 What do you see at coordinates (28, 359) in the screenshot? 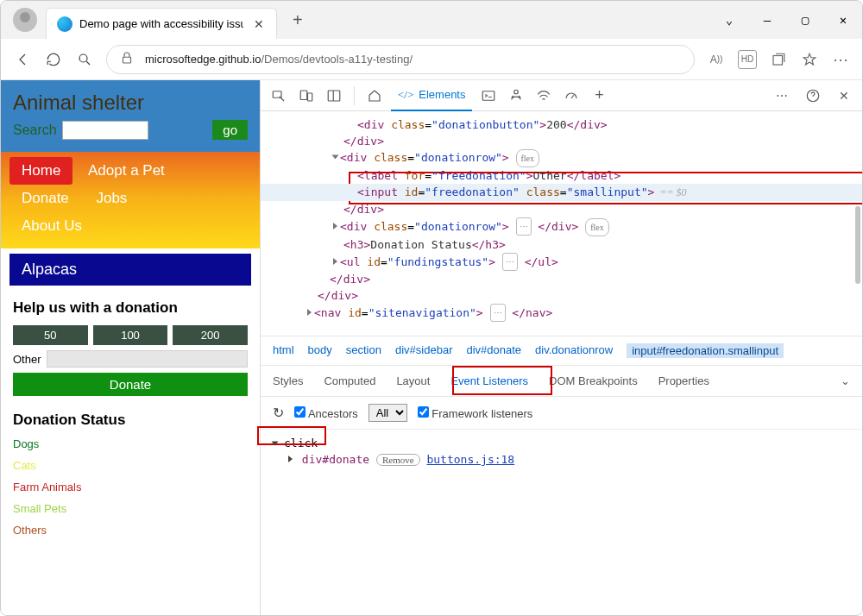
I see `other-label: Other` at bounding box center [28, 359].